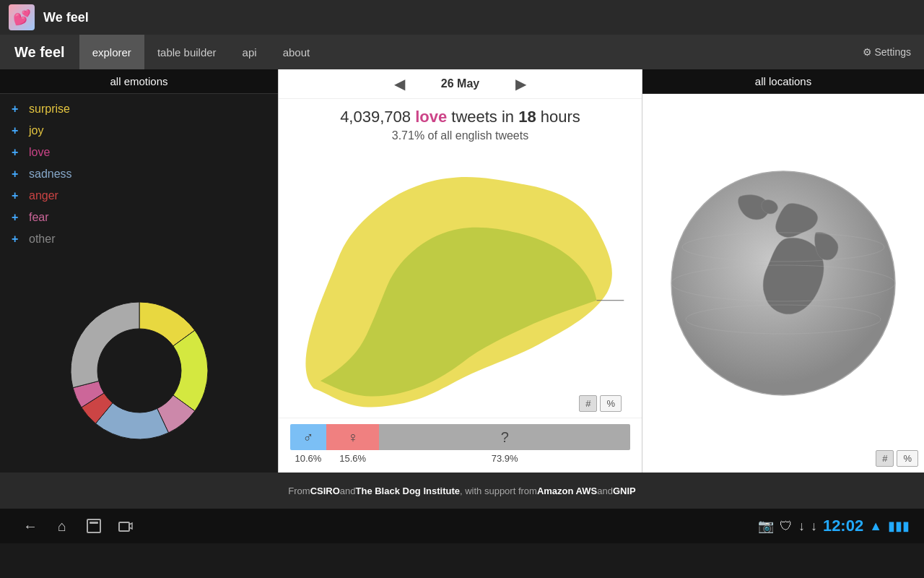 This screenshot has height=578, width=924. What do you see at coordinates (139, 174) in the screenshot?
I see `emotion-sadness: + sadness` at bounding box center [139, 174].